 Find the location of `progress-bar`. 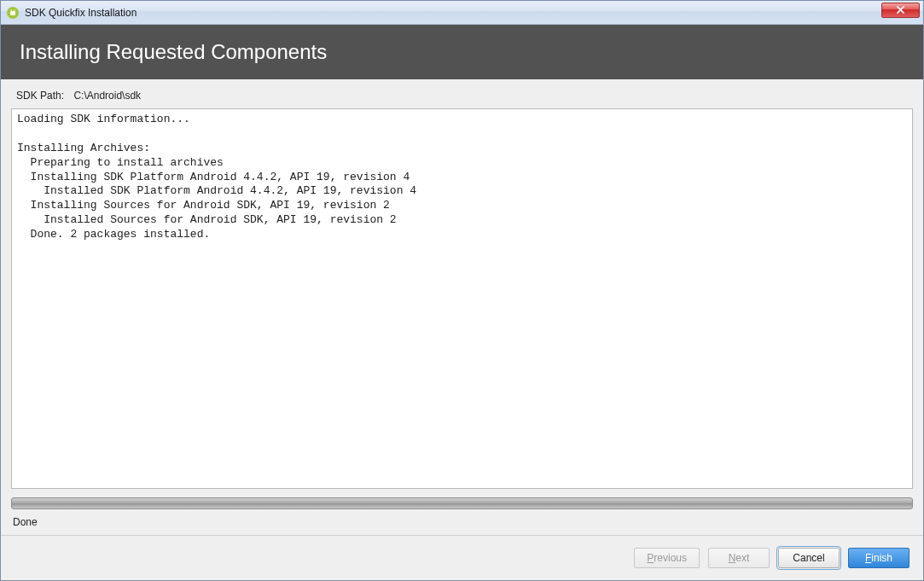

progress-bar is located at coordinates (462, 503).